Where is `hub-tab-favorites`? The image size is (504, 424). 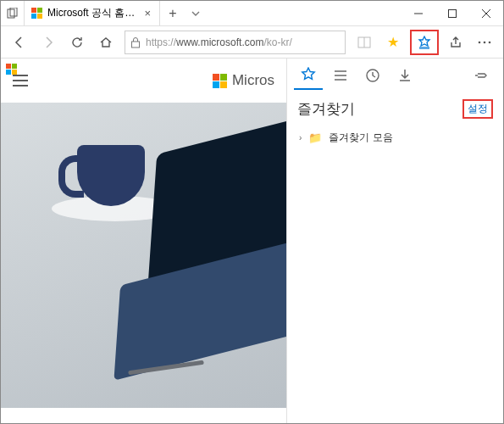 hub-tab-favorites is located at coordinates (308, 75).